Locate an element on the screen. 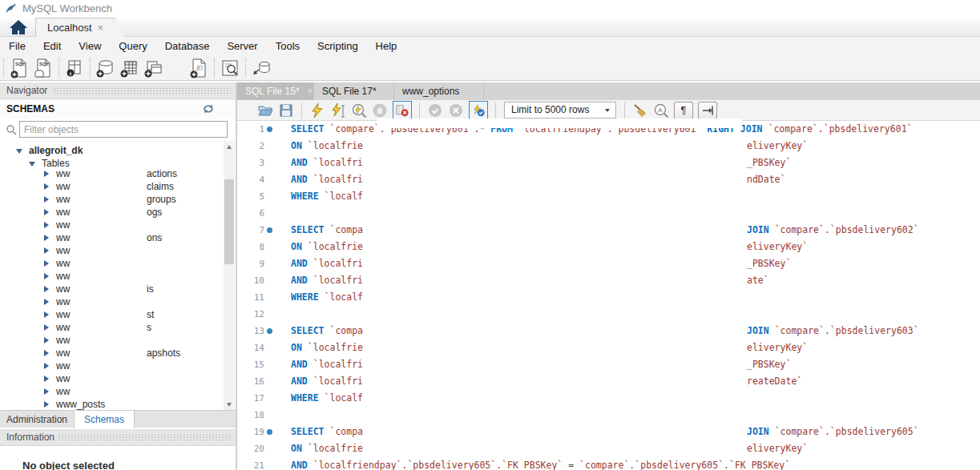 This screenshot has height=470, width=980. code-line-5: 5WHERE `localf is located at coordinates (609, 197).